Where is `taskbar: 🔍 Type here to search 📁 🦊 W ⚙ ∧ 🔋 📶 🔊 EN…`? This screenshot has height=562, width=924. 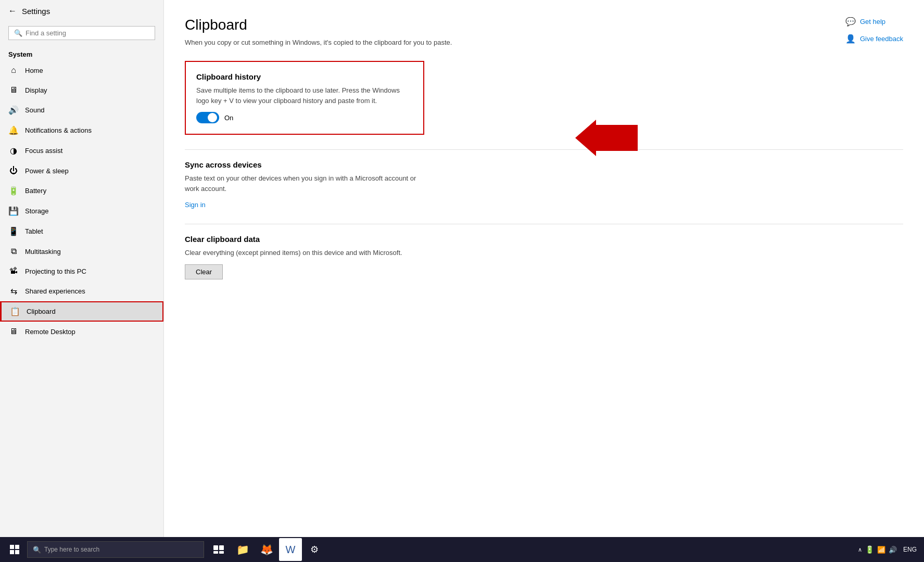
taskbar: 🔍 Type here to search 📁 🦊 W ⚙ ∧ 🔋 📶 🔊 EN… is located at coordinates (462, 550).